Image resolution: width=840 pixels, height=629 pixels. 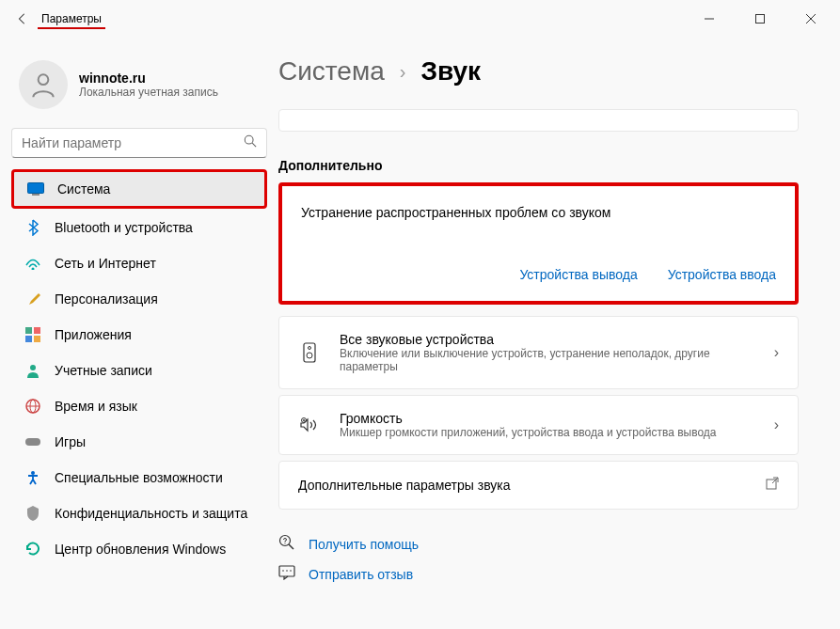 I want to click on gamepad-icon, so click(x=33, y=442).